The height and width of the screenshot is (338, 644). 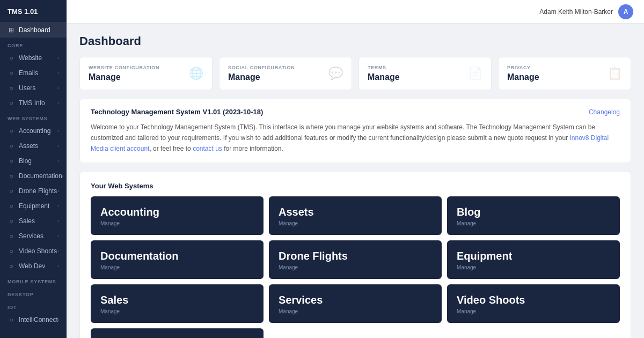 I want to click on config-card-website: WEBSITE CONFIGURATION Manage 🌐, so click(x=146, y=74).